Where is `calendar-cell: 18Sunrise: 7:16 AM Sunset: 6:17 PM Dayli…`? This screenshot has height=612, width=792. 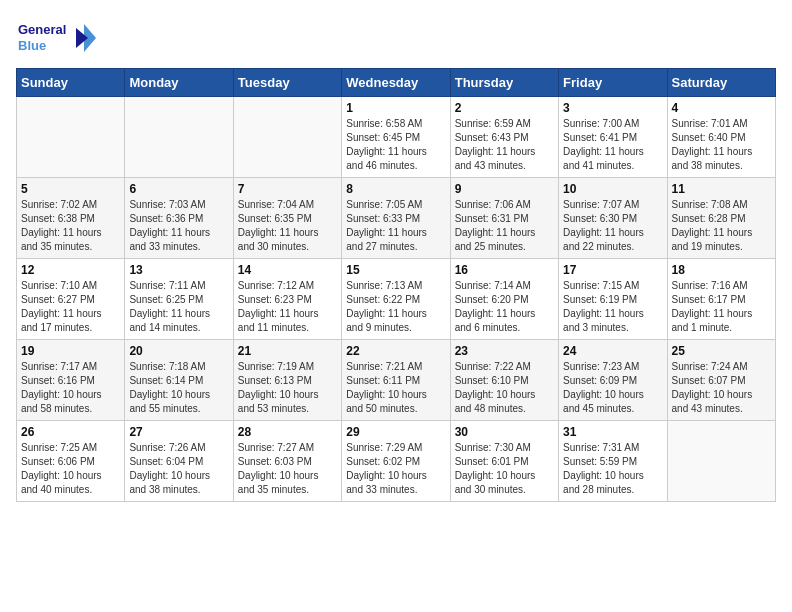
calendar-cell: 18Sunrise: 7:16 AM Sunset: 6:17 PM Dayli… is located at coordinates (721, 300).